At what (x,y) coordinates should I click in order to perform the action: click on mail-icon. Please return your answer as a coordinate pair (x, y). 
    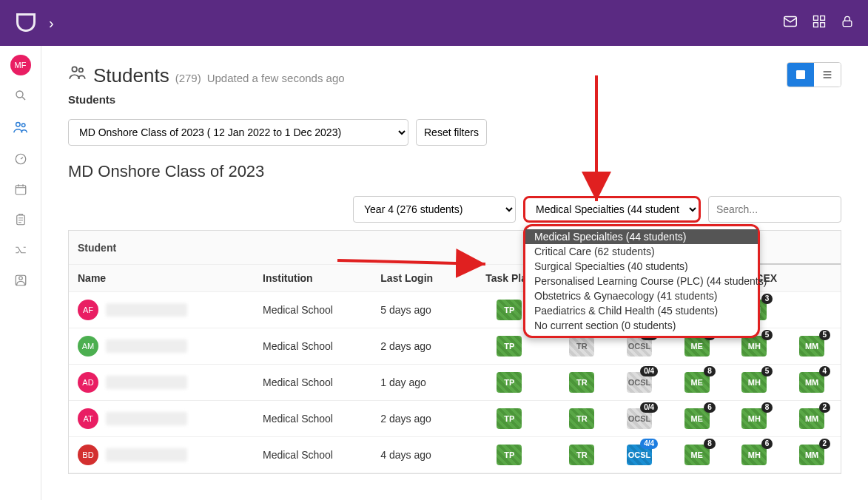
    Looking at the image, I should click on (790, 24).